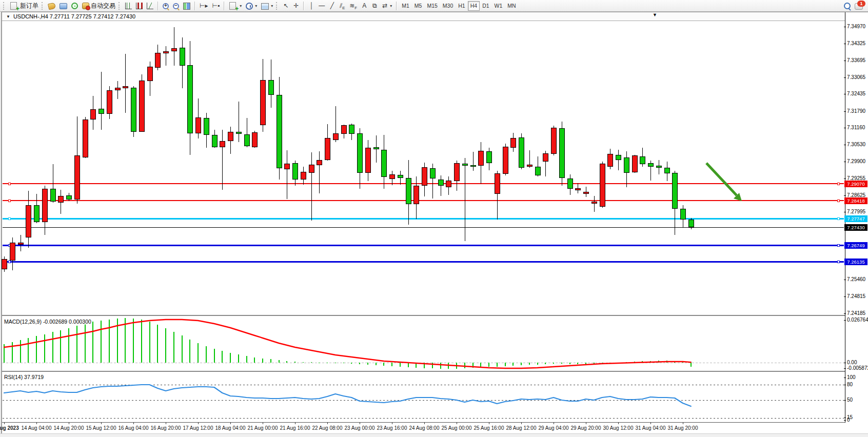  What do you see at coordinates (364, 6) in the screenshot?
I see `text-tool-button-icon: A` at bounding box center [364, 6].